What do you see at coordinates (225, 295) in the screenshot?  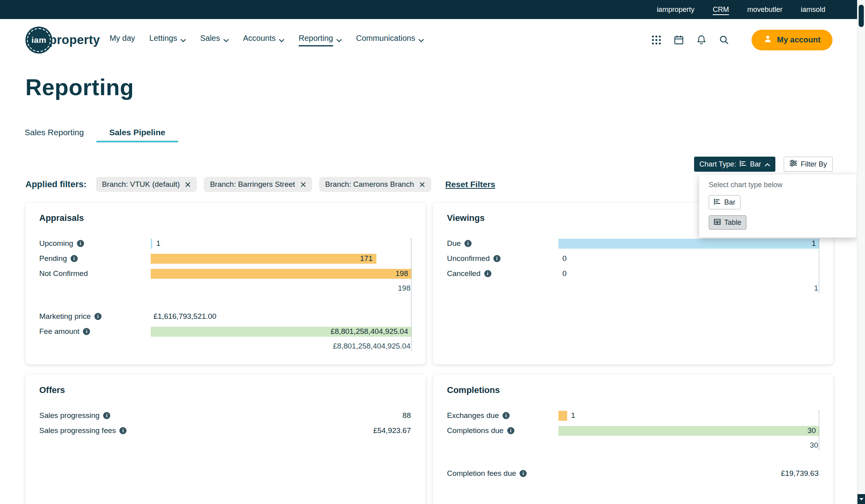 I see `appraisals-chart: Upcoming i 1 Pending i` at bounding box center [225, 295].